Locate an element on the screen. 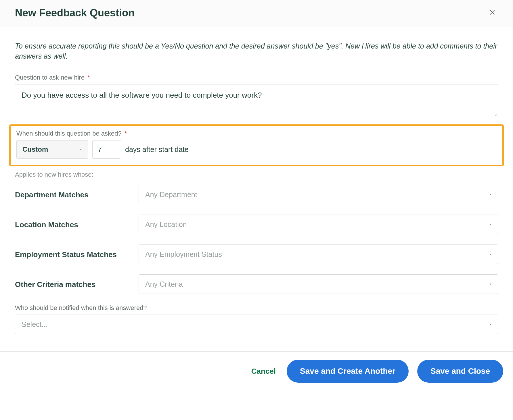  timing-row: Custom days after start date is located at coordinates (256, 149).